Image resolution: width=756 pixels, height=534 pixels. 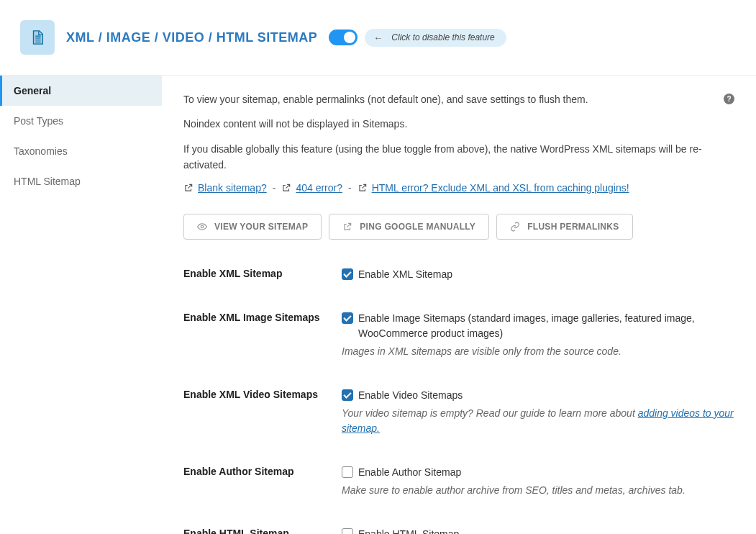 I want to click on action-buttons: VIEW YOUR SITEMAP PING GOOGLE MANUALLY F…, so click(x=459, y=227).